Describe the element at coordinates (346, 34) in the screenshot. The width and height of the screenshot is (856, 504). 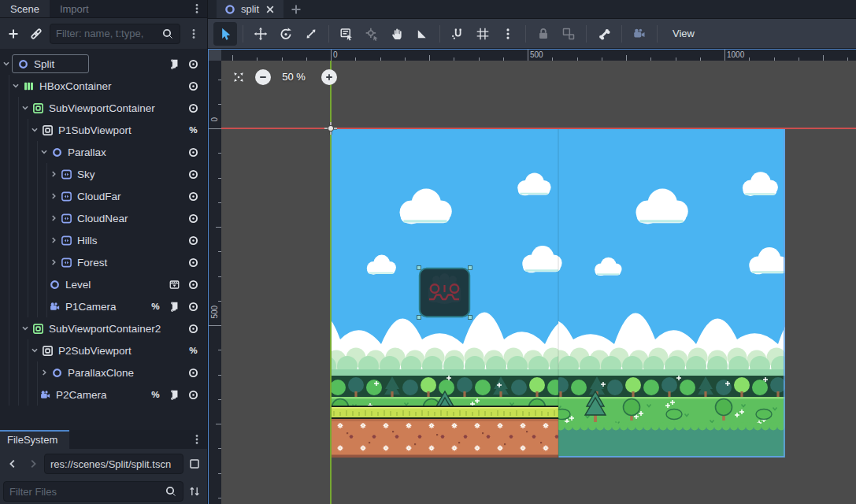
I see `list-select-tool-button` at that location.